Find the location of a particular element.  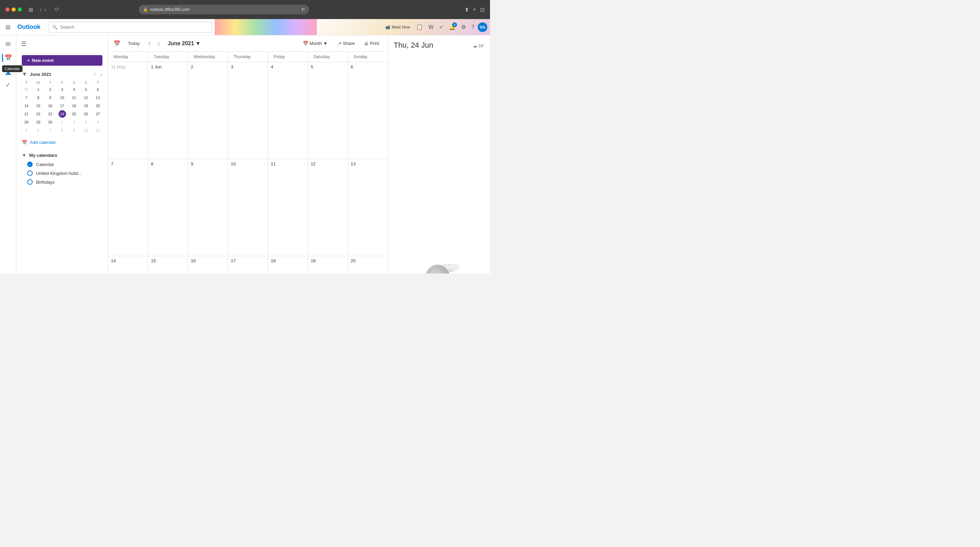

mini-cal-day: 13 is located at coordinates (98, 97).